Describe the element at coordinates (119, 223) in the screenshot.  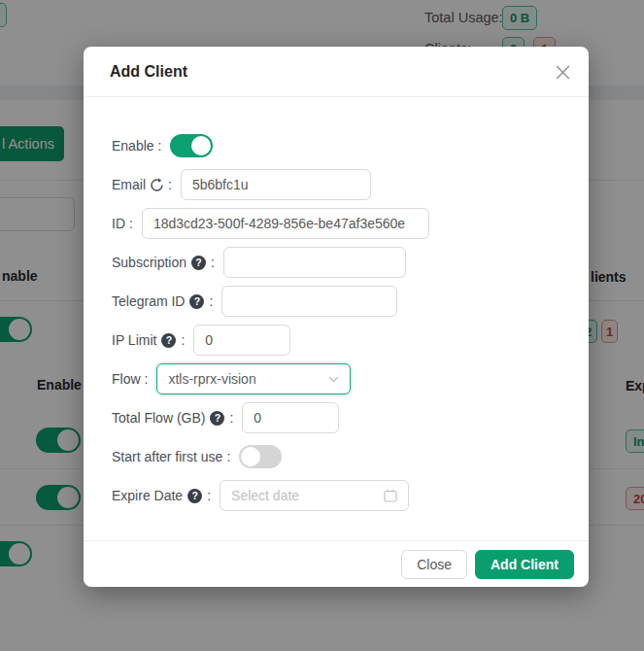
I see `id-label-text: ID` at that location.